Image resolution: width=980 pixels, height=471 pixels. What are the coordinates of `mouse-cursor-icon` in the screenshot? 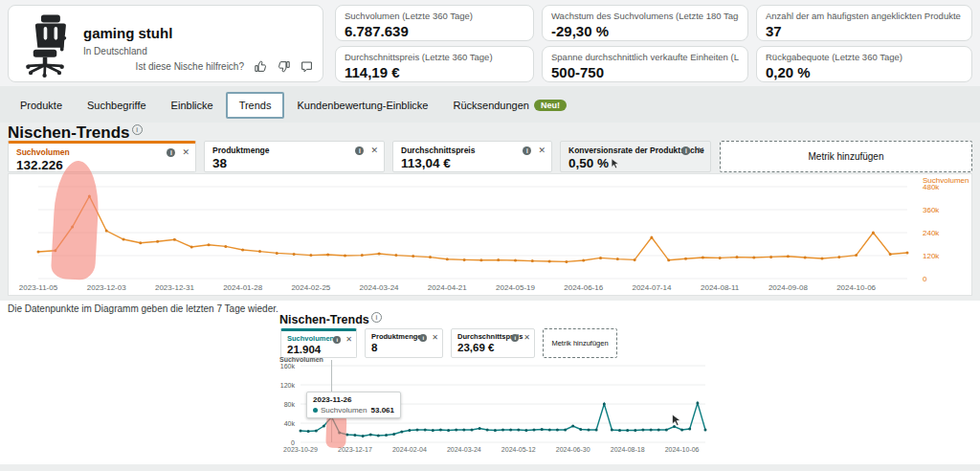 It's located at (614, 164).